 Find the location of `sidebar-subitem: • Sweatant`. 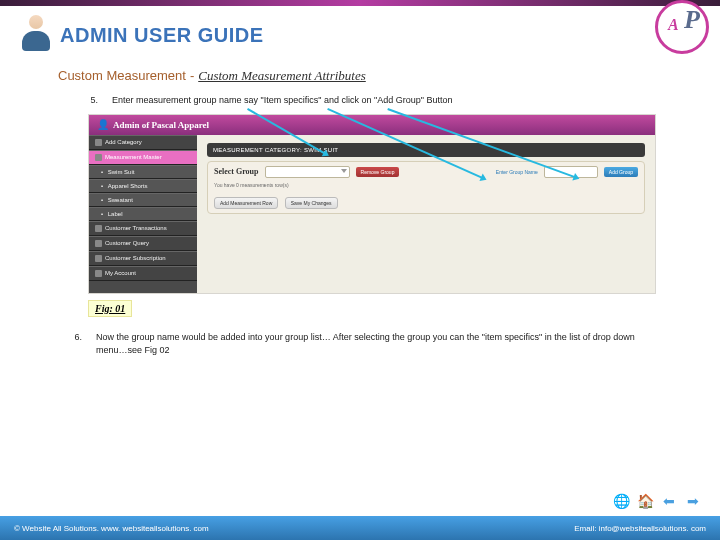

sidebar-subitem: • Sweatant is located at coordinates (143, 200).